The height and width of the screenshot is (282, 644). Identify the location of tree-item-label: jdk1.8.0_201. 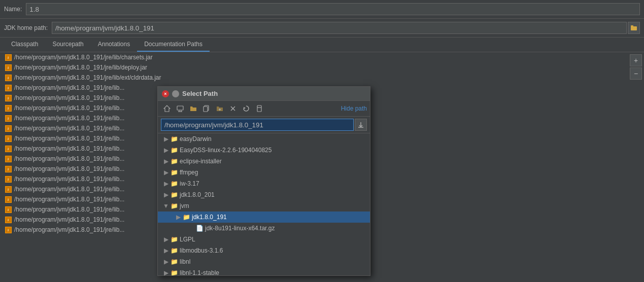
(197, 195).